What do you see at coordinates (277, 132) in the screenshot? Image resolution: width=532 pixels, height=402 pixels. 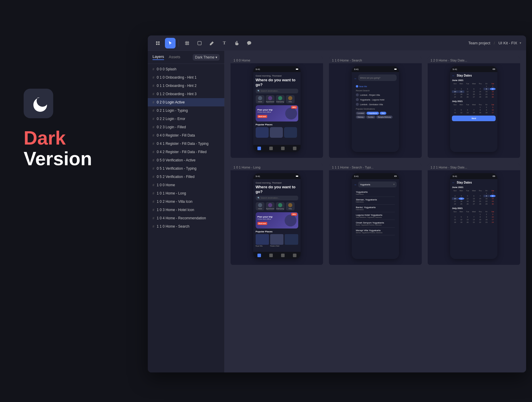 I see `places-row` at bounding box center [277, 132].